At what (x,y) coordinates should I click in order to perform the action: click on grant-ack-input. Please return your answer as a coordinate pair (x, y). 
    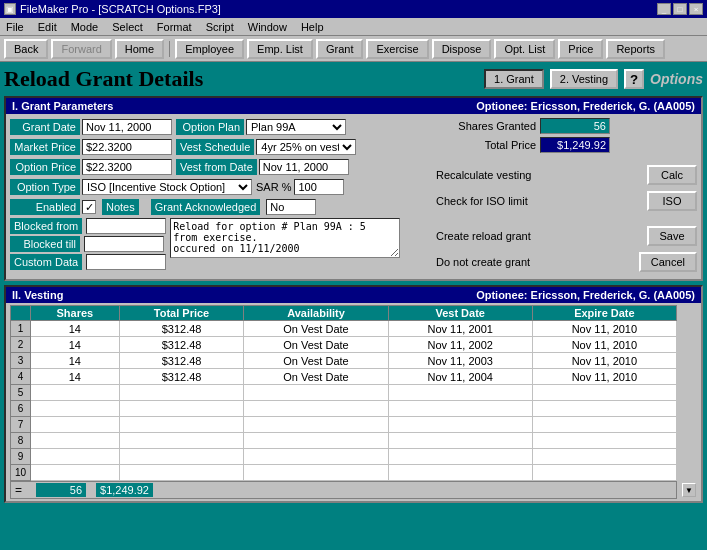
    Looking at the image, I should click on (291, 207).